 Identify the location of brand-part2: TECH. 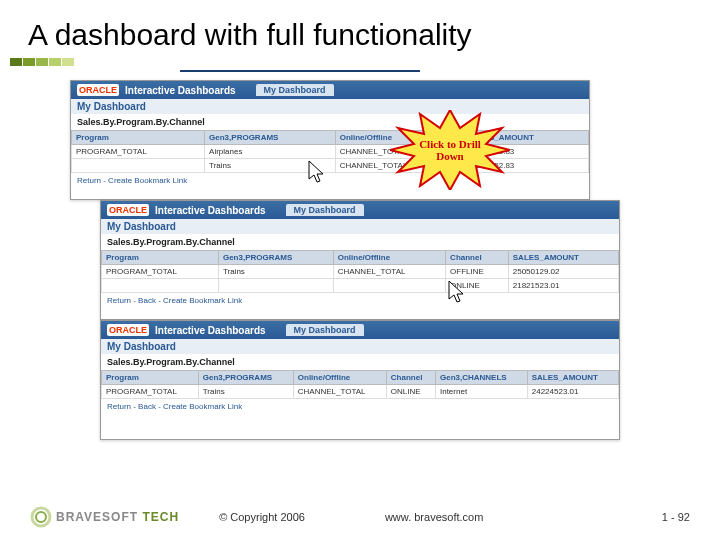
(160, 517).